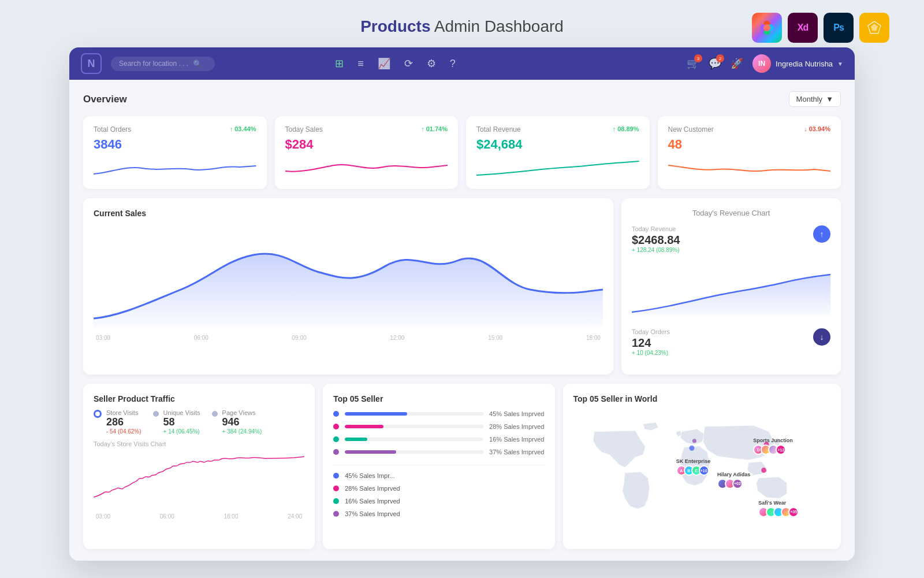  I want to click on overview-header: Overview Monthly ▼, so click(462, 99).